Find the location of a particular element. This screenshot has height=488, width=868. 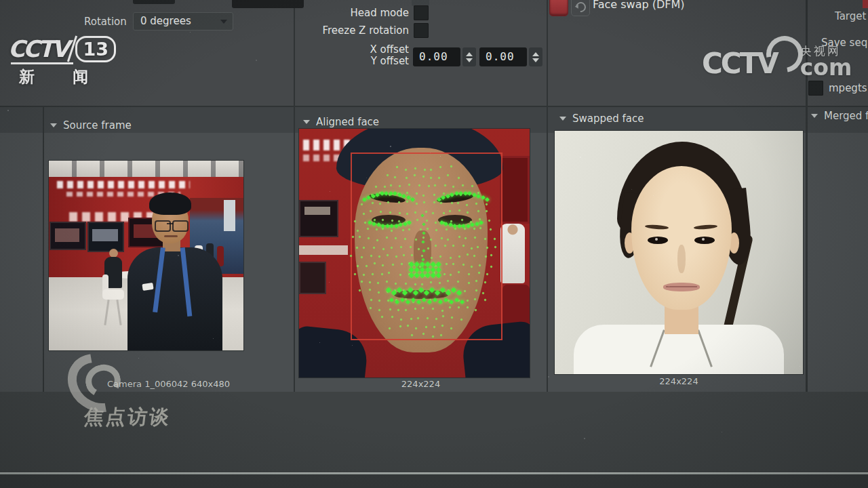

dust-speckle is located at coordinates (190, 33).